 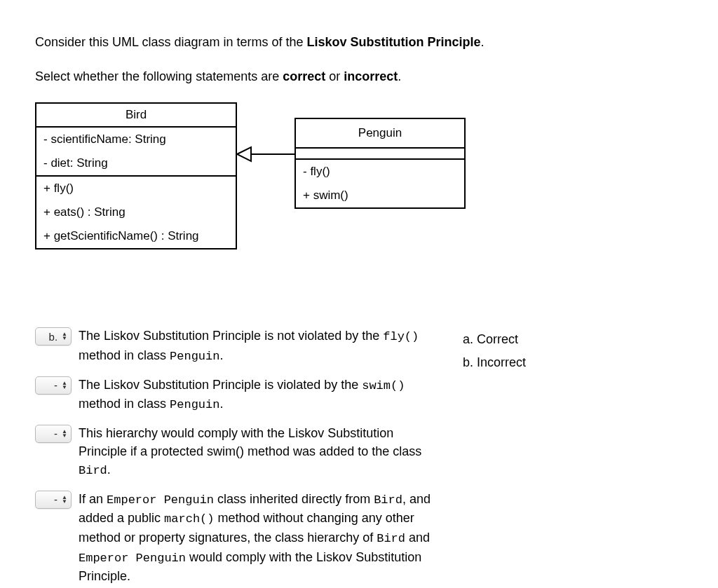 What do you see at coordinates (380, 163) in the screenshot?
I see `uml-class-penguin: Penguin - fly() + swim()` at bounding box center [380, 163].